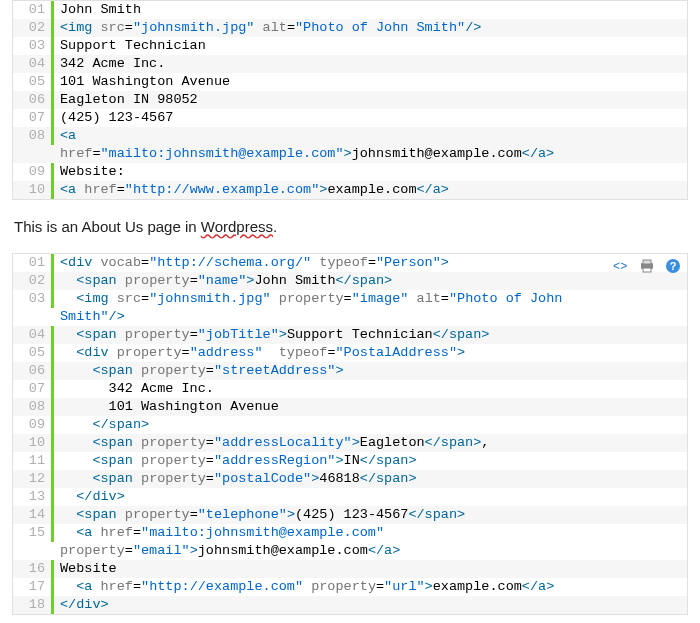  What do you see at coordinates (350, 605) in the screenshot?
I see `code-line: 18</div>` at bounding box center [350, 605].